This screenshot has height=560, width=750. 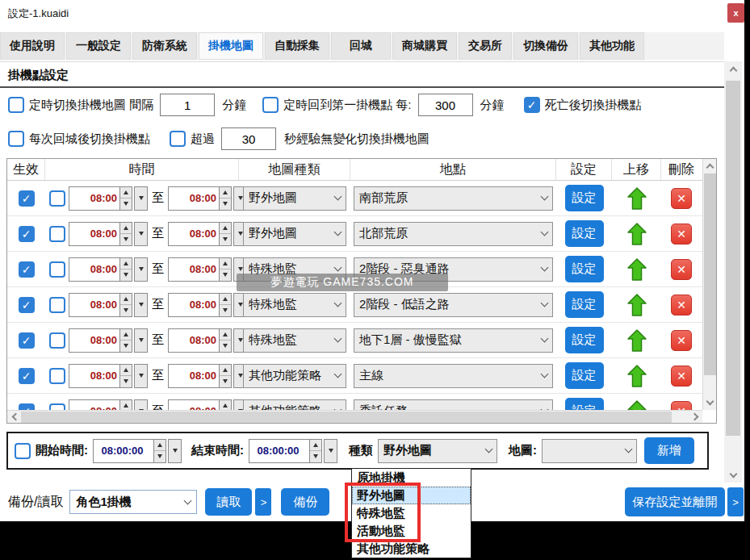 I want to click on return-first-checkbox, so click(x=270, y=105).